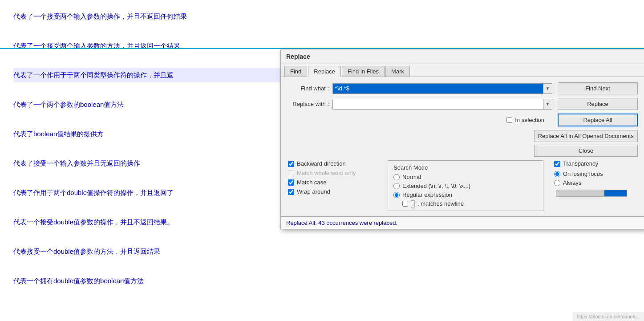 The height and width of the screenshot is (321, 644). Describe the element at coordinates (557, 174) in the screenshot. I see `on-losing-focus-radio` at that location.